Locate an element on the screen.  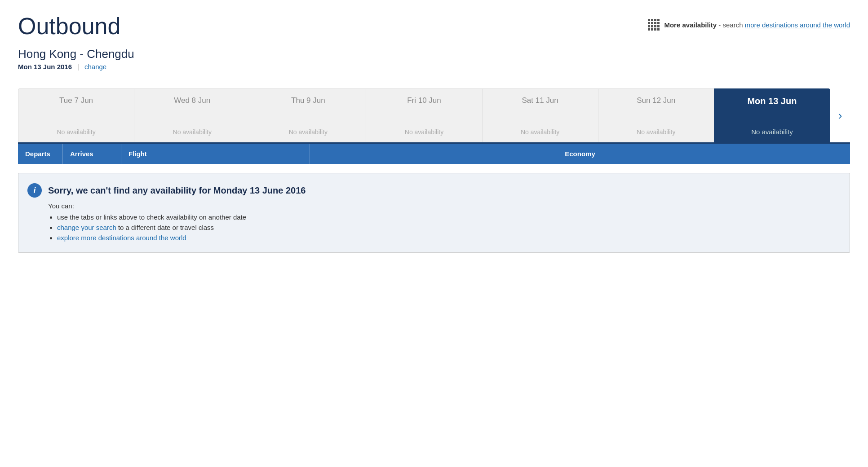
date-line: Mon 13 Jun 2016 | change is located at coordinates (434, 66).